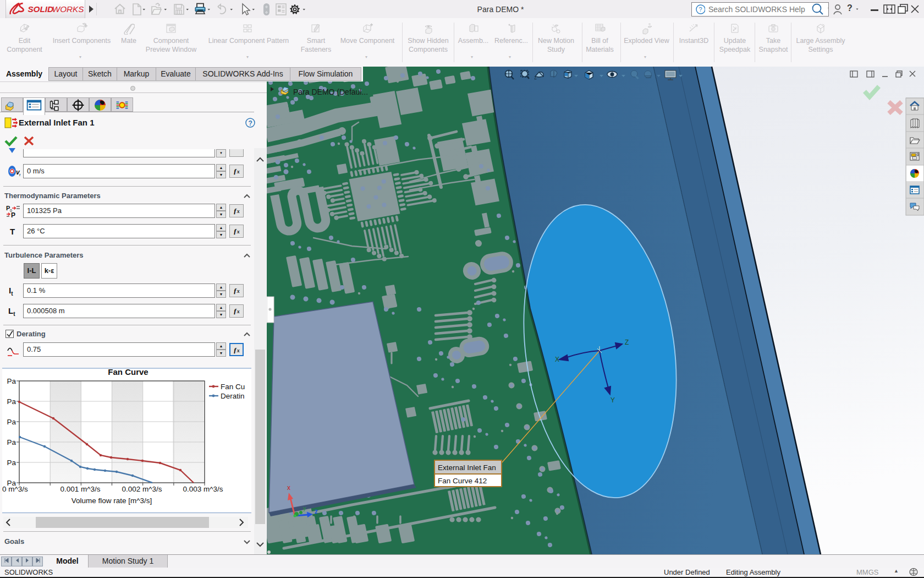  I want to click on svg-text: Volume flow rate [m^3/s], so click(112, 501).